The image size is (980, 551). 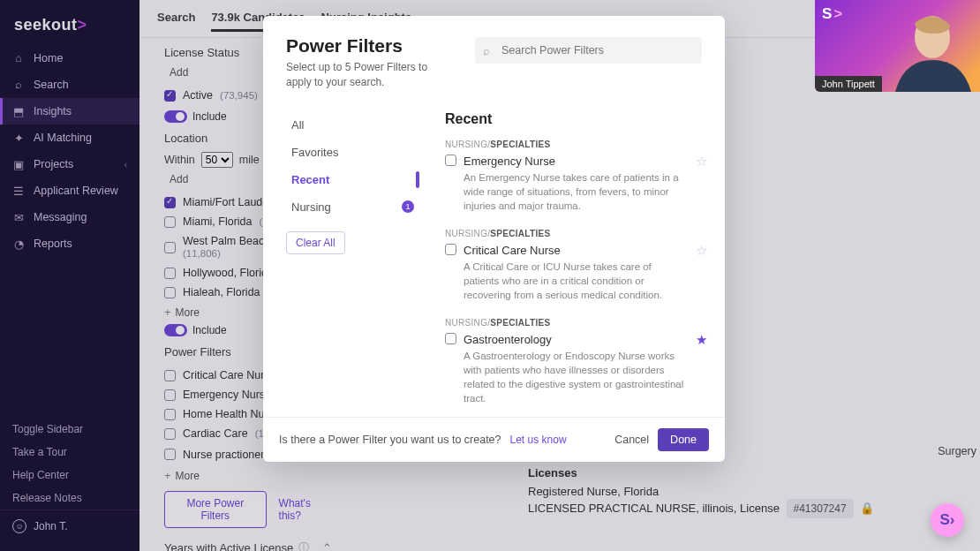 What do you see at coordinates (486, 51) in the screenshot?
I see `search-icon: ⌕` at bounding box center [486, 51].